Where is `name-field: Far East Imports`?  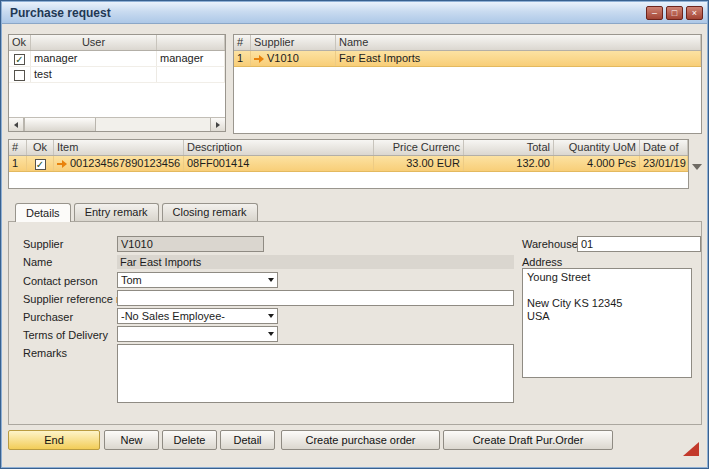 name-field: Far East Imports is located at coordinates (316, 262).